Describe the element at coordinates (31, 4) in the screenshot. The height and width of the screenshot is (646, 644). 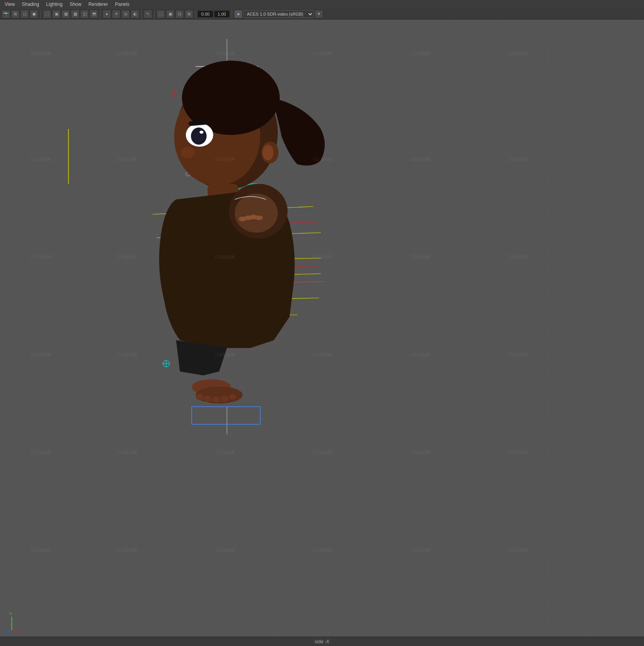
I see `menu-shading: Shading` at that location.